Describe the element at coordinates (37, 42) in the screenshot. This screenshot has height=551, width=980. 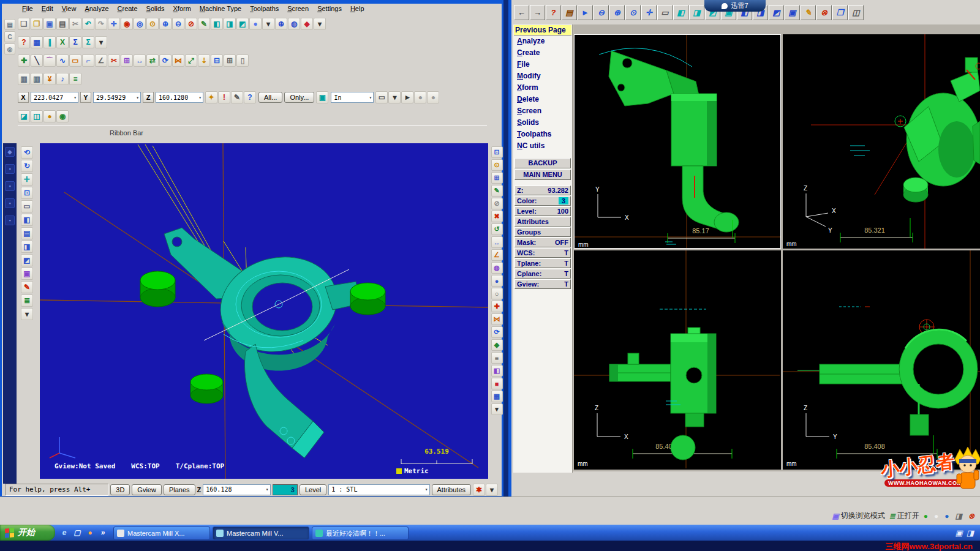
I see `grid-icon: ▦` at that location.